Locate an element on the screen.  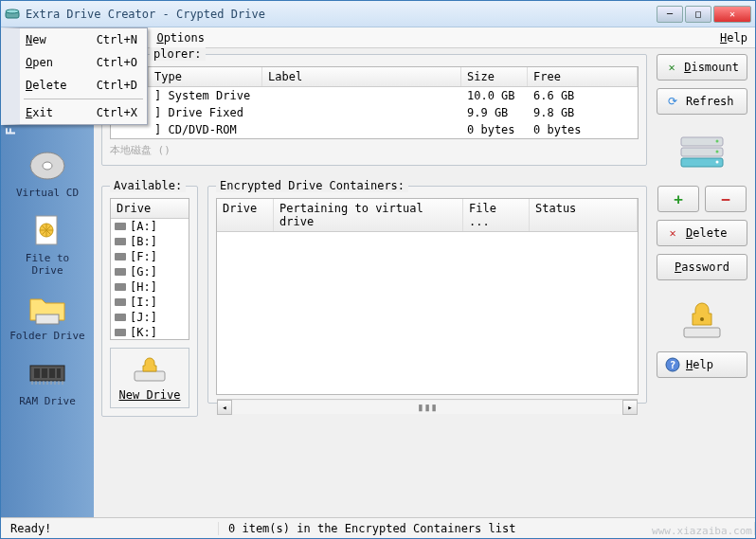
available-group: Available: Drive [A:][B:][F:][G:][H:][I:… is located at coordinates (150, 301).